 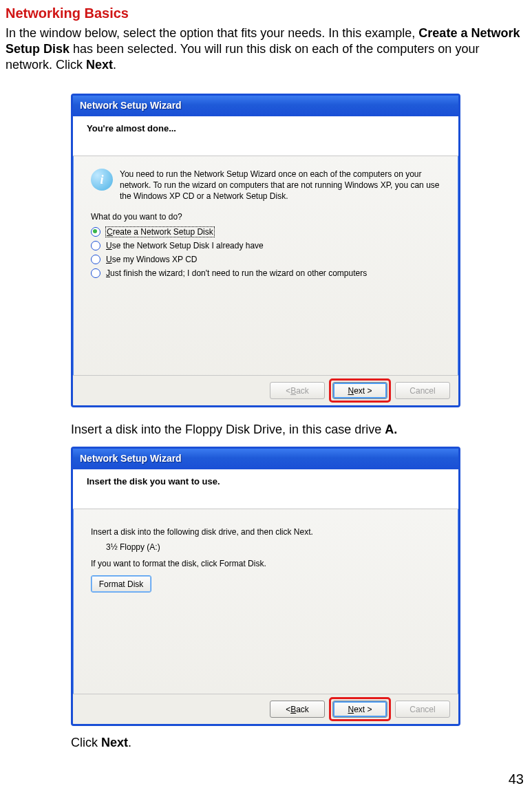 What do you see at coordinates (188, 246) in the screenshot?
I see `radio-use-existing-rest: se the Network Setup Disk I already have` at bounding box center [188, 246].